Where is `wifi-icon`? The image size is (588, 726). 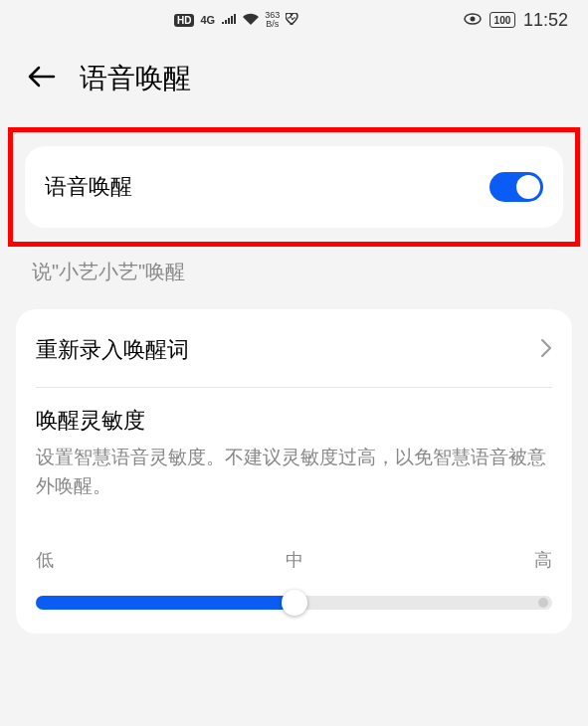
wifi-icon is located at coordinates (251, 20).